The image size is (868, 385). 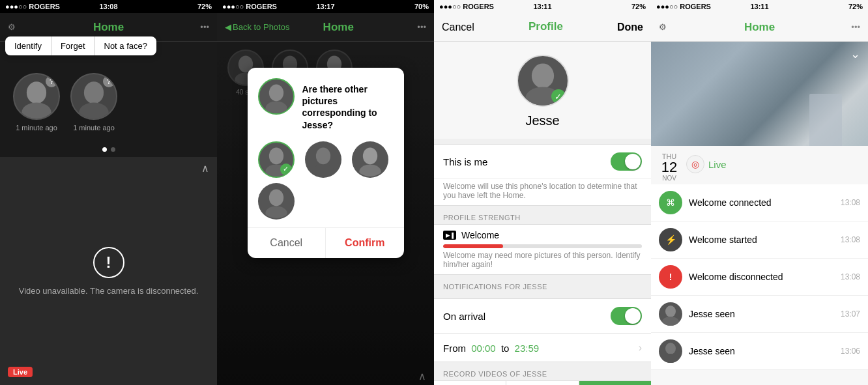 What do you see at coordinates (326, 160) in the screenshot?
I see `modal-faces-grid: ✓` at bounding box center [326, 160].